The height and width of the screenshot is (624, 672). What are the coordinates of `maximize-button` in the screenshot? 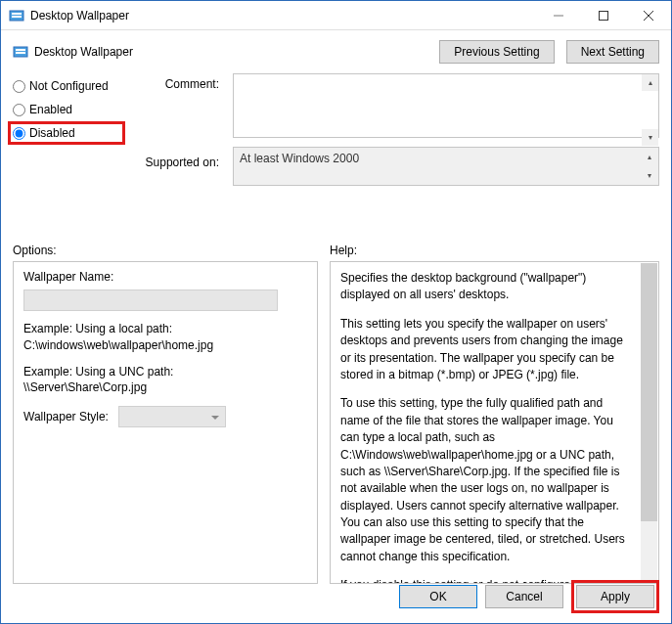 It's located at (604, 16).